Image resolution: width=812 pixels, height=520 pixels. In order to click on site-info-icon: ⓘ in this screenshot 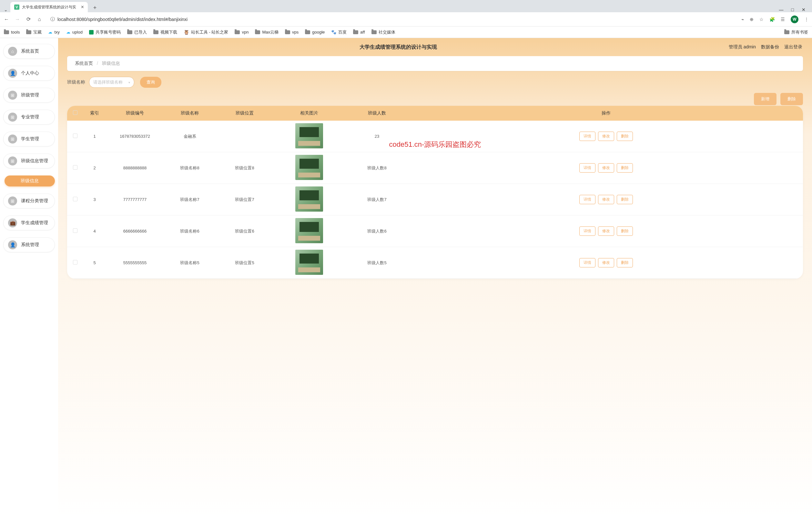, I will do `click(53, 20)`.